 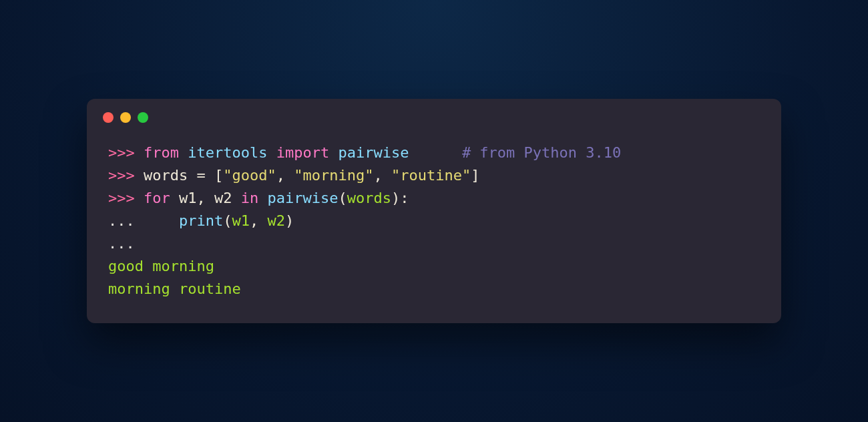 What do you see at coordinates (250, 175) in the screenshot?
I see `code-token: "good"` at bounding box center [250, 175].